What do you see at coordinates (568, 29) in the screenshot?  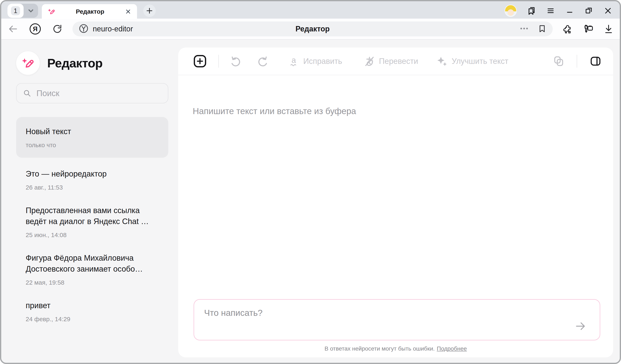 I see `extensions-icon` at bounding box center [568, 29].